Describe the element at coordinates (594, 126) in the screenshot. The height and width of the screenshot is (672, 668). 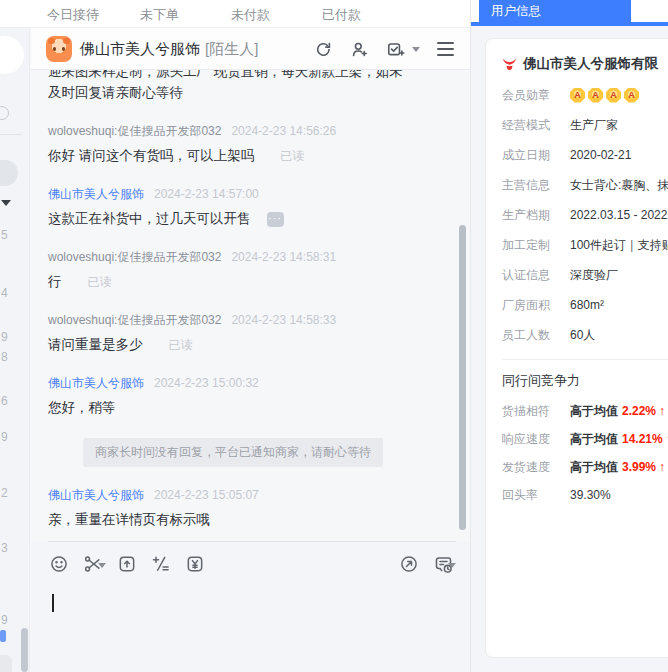
I see `row-value: 生产厂家` at that location.